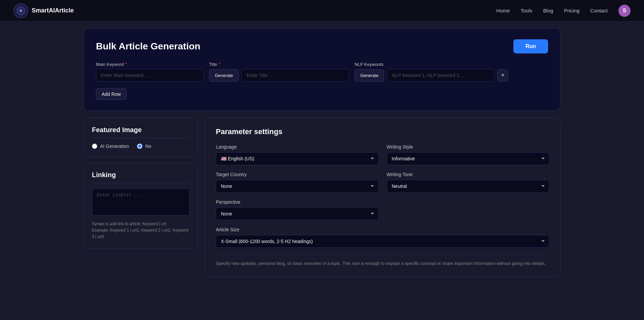  What do you see at coordinates (44, 11) in the screenshot?
I see `brand: ✦ SmartAIArticle` at bounding box center [44, 11].